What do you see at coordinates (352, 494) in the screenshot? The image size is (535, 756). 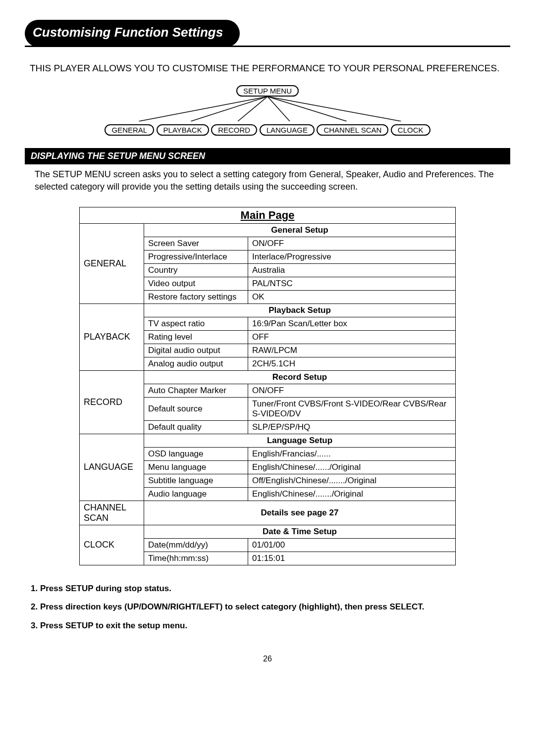 I see `setting-value: English/Chinese/......./Original` at bounding box center [352, 494].